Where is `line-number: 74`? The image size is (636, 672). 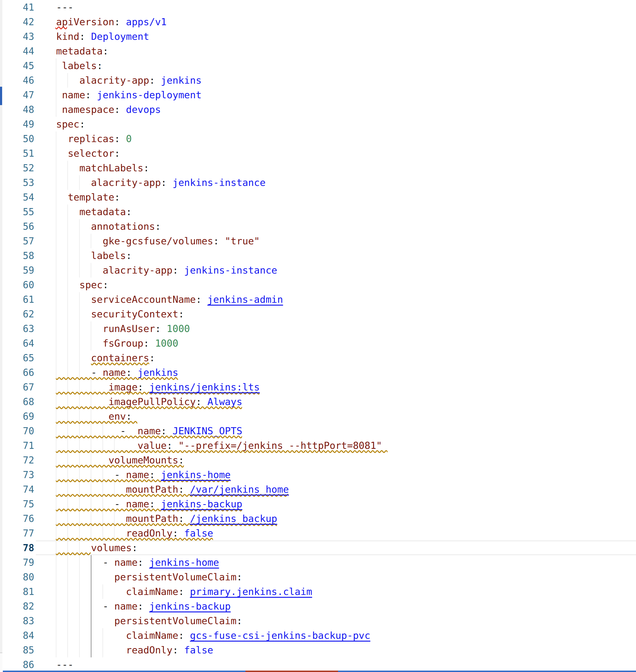 line-number: 74 is located at coordinates (17, 489).